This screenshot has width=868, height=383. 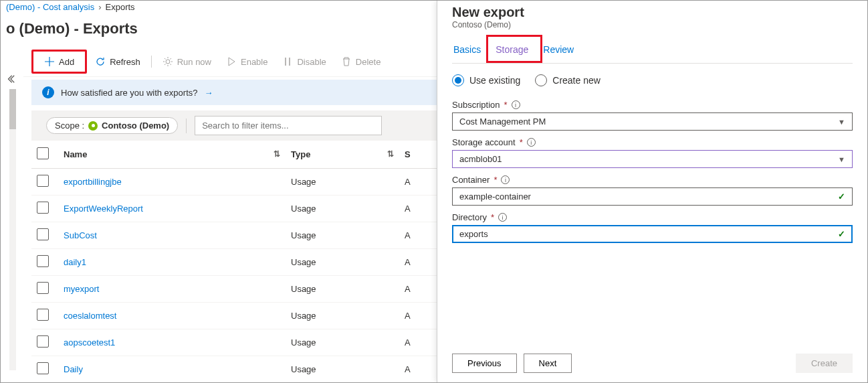 What do you see at coordinates (653, 234) in the screenshot?
I see `directory-input: exports ✓` at bounding box center [653, 234].